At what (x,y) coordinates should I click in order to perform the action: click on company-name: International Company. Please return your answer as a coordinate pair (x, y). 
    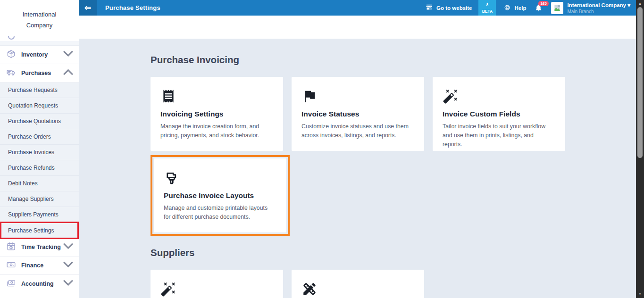
    Looking at the image, I should click on (596, 5).